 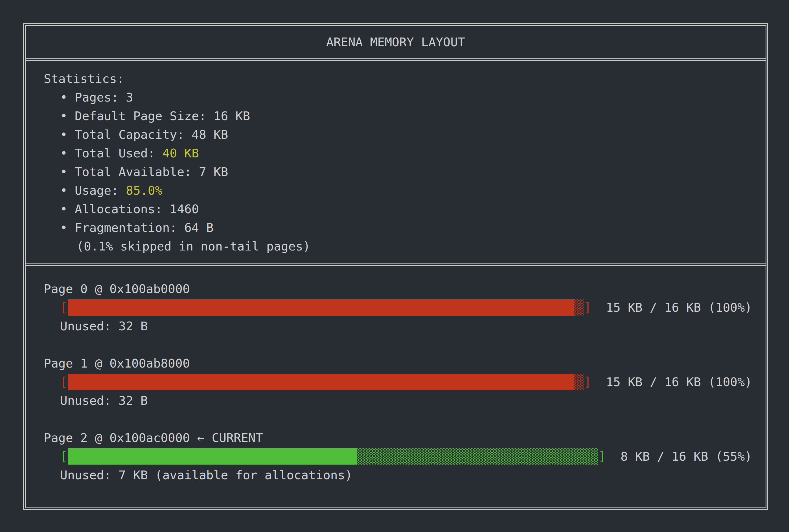 I want to click on unused-label: Unused: 7 KB (available for allocations), so click(x=398, y=475).